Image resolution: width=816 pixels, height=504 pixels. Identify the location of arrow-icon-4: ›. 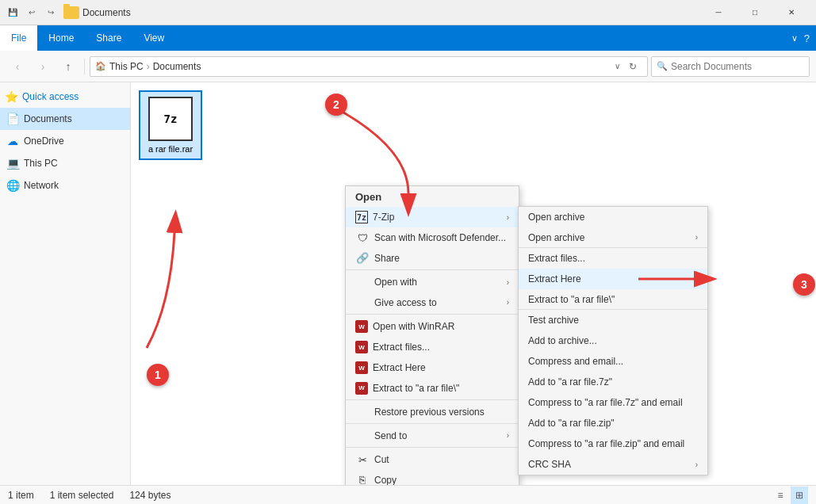
(508, 436).